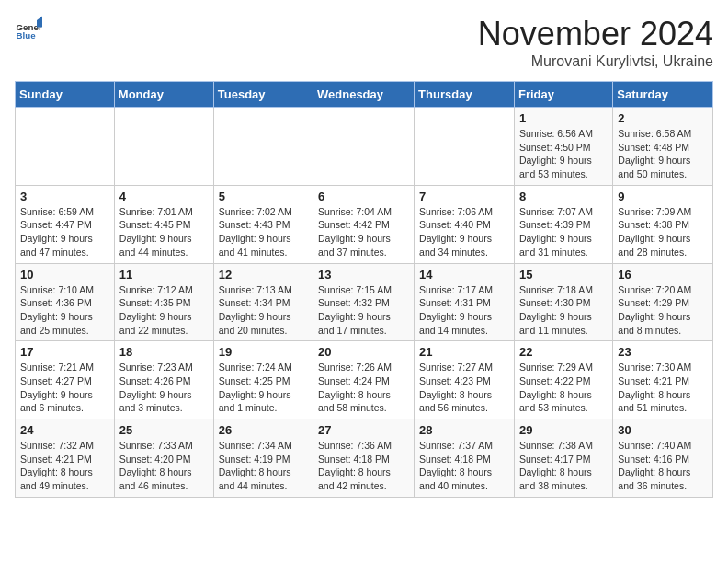 The width and height of the screenshot is (728, 563). Describe the element at coordinates (164, 302) in the screenshot. I see `calendar-cell: 11Sunrise: 7:12 AMSunset: 4:35 PMDayligh…` at that location.